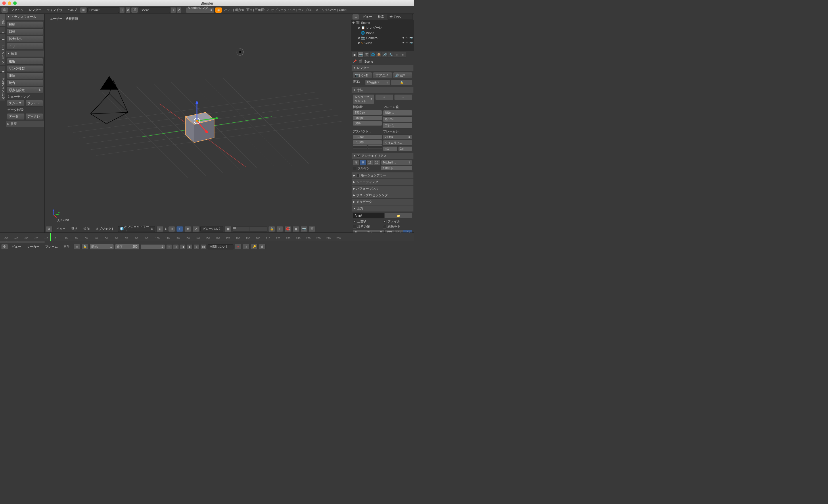 This screenshot has width=828, height=504. Describe the element at coordinates (382, 68) in the screenshot. I see `render-panel-header: レンダー` at that location.